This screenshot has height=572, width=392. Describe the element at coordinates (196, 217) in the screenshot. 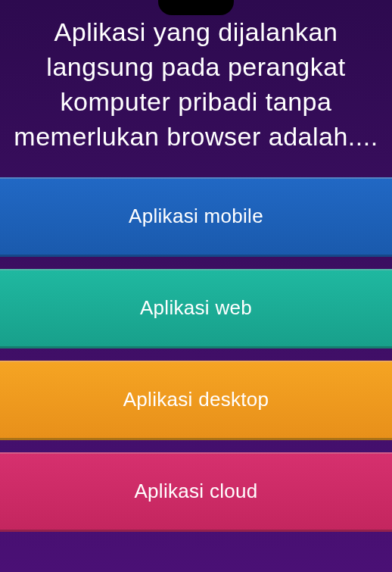

I see `answer-label: Aplikasi mobile` at that location.